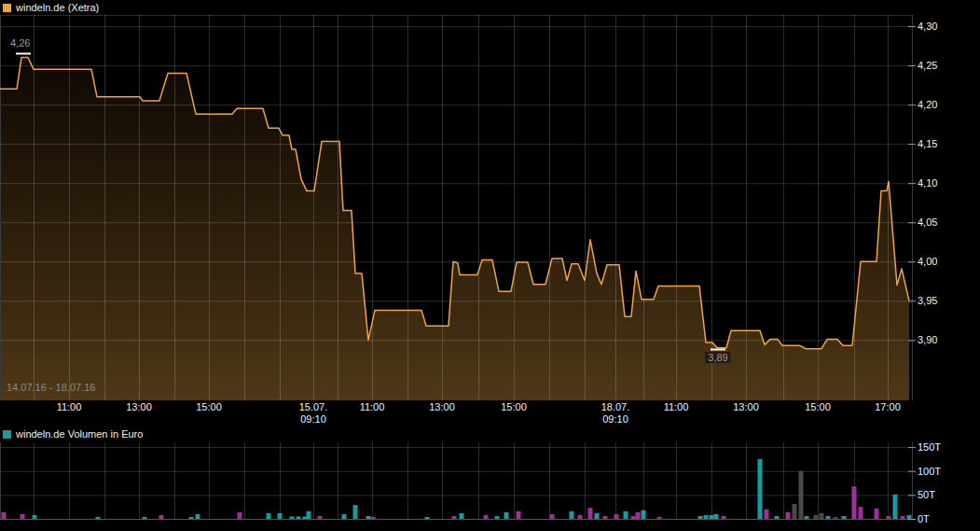  Describe the element at coordinates (718, 357) in the screenshot. I see `low-price-marker-label: 3,89` at that location.